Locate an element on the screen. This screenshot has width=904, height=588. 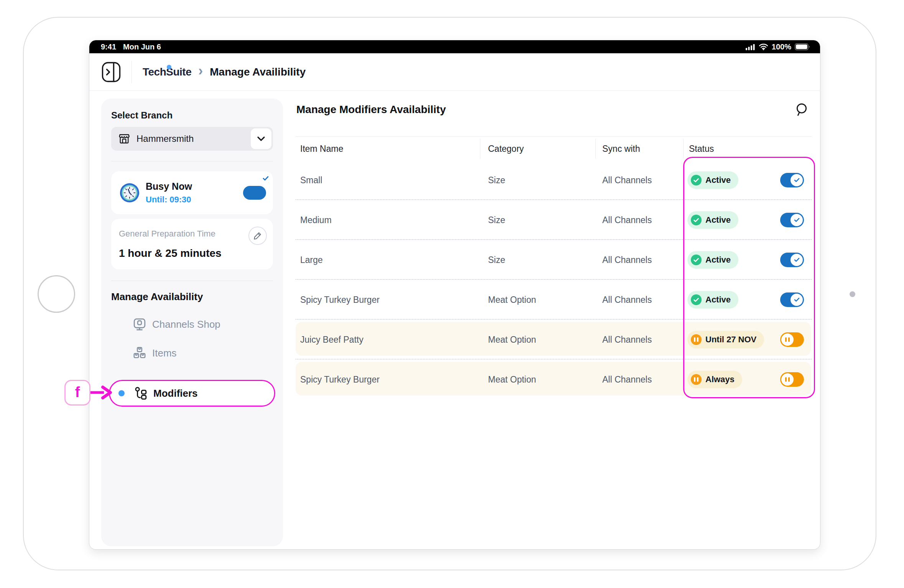
sidebar-section-title: Manage Availability is located at coordinates (157, 297).